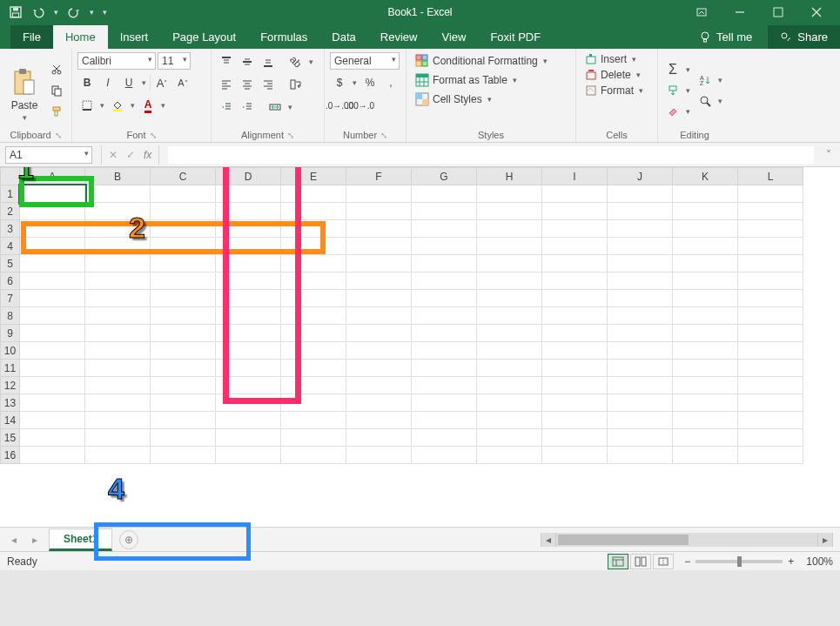 The image size is (840, 626). Describe the element at coordinates (491, 155) in the screenshot. I see `formula-input` at that location.